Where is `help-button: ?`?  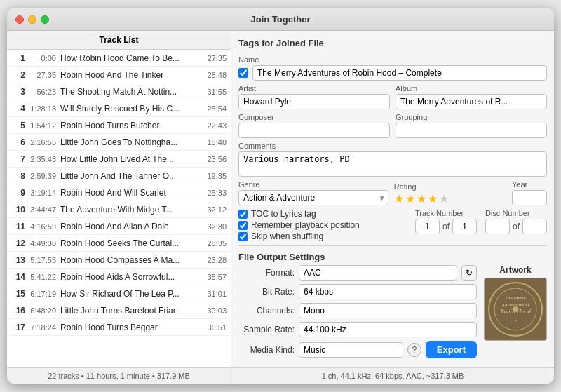 help-button: ? is located at coordinates (414, 350).